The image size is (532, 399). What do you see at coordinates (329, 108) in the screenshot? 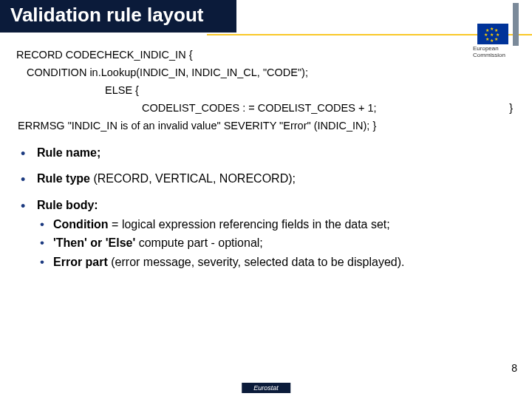
I see `code-line: CODELIST_CODES : = CODELIST_CODES + 1; }` at bounding box center [329, 108].